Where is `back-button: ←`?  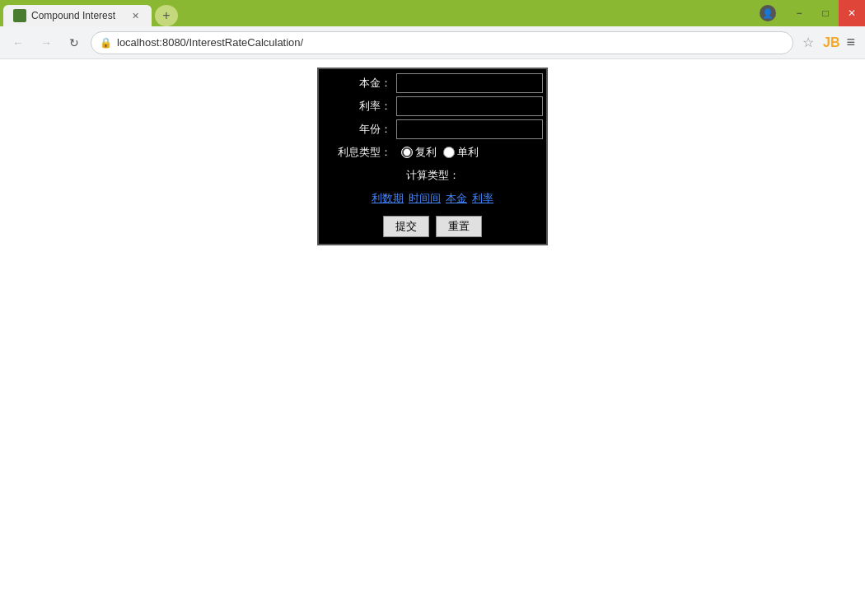 back-button: ← is located at coordinates (18, 43).